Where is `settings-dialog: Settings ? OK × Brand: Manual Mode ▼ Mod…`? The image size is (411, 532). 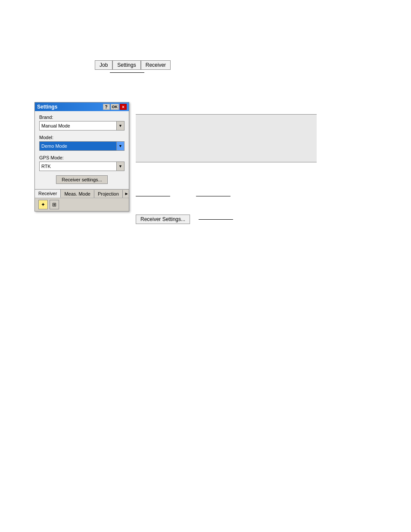
settings-dialog: Settings ? OK × Brand: Manual Mode ▼ Mod… is located at coordinates (82, 157).